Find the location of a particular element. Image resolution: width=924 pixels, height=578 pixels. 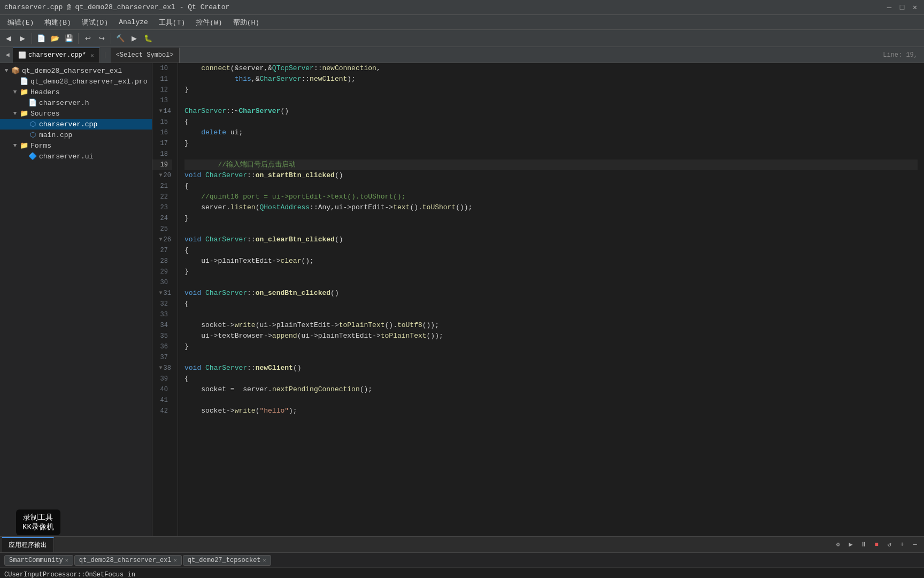

line-num-38: ▼ 38 is located at coordinates (163, 368).